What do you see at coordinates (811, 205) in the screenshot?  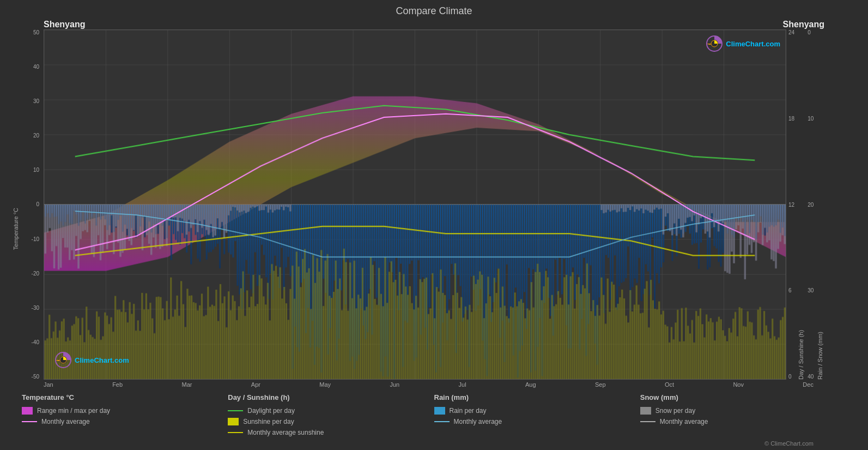 I see `right-axis-rain: 010203040` at bounding box center [811, 205].